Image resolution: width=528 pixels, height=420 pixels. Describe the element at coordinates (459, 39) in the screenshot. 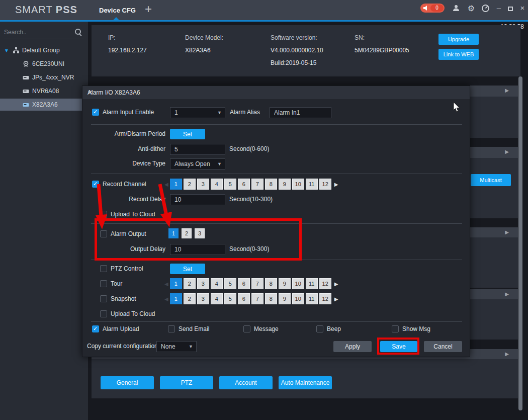

I see `upgrade-button: Upgrade` at that location.